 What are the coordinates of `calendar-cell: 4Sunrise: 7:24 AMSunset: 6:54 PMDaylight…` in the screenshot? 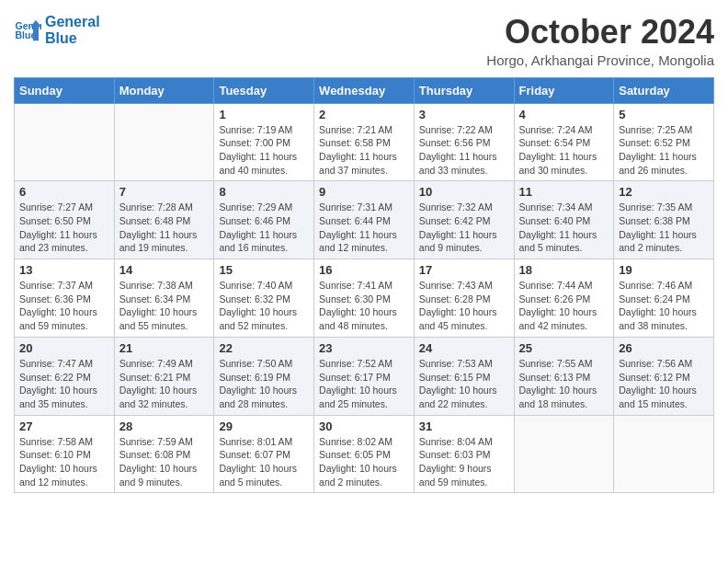 It's located at (564, 142).